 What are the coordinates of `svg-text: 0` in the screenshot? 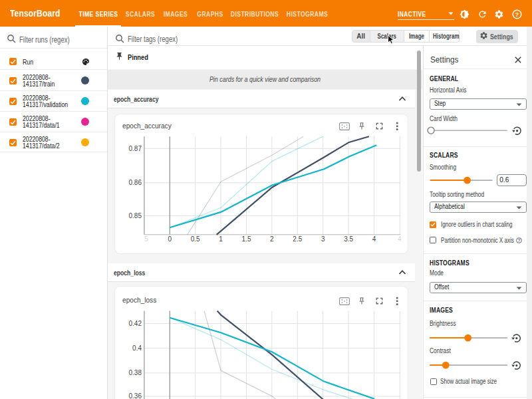 It's located at (170, 239).